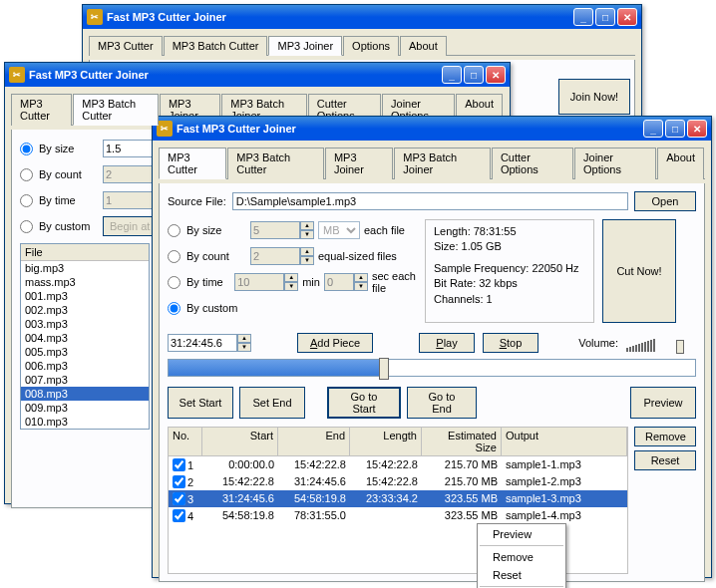 The image size is (716, 588). I want to click on seek-bar, so click(432, 368).